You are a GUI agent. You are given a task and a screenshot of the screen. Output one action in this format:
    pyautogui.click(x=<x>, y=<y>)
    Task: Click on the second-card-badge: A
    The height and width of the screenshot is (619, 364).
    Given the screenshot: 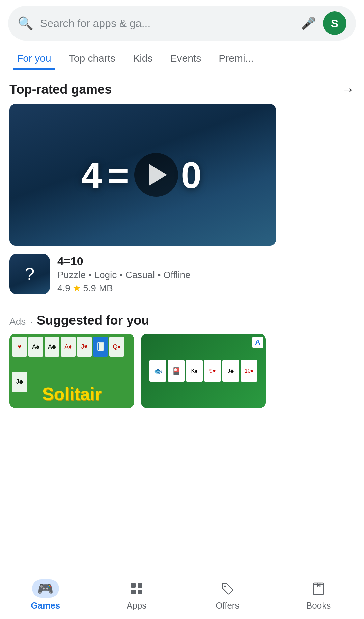 What is the action you would take?
    pyautogui.click(x=258, y=342)
    